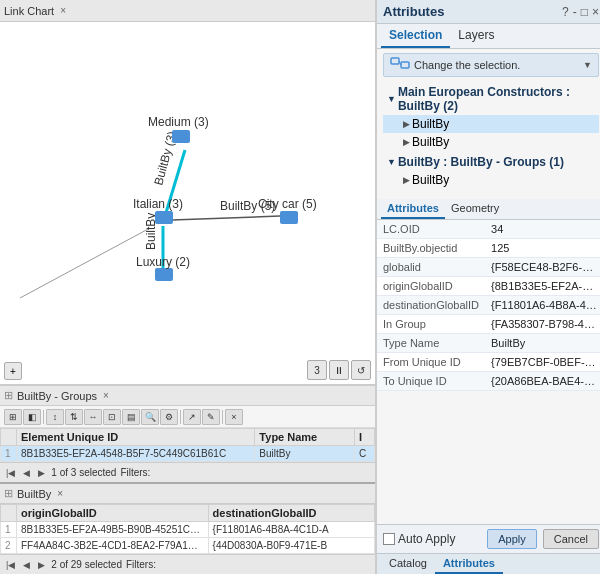 This screenshot has width=600, height=574. What do you see at coordinates (488, 538) in the screenshot?
I see `attr-bottom-bar: Auto Apply Apply Cancel` at bounding box center [488, 538].